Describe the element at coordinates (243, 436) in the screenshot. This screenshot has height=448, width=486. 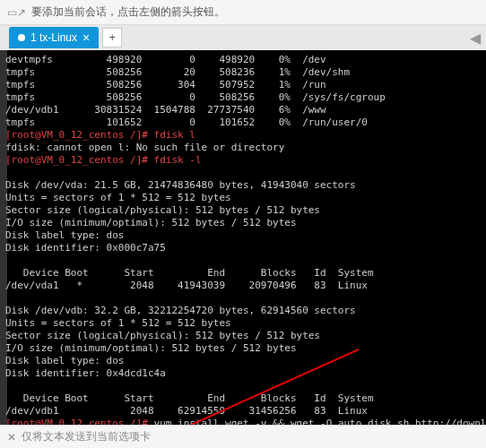
I see `bottom-hint-bar: ✕ 仅将文本发送到当前选项卡` at that location.